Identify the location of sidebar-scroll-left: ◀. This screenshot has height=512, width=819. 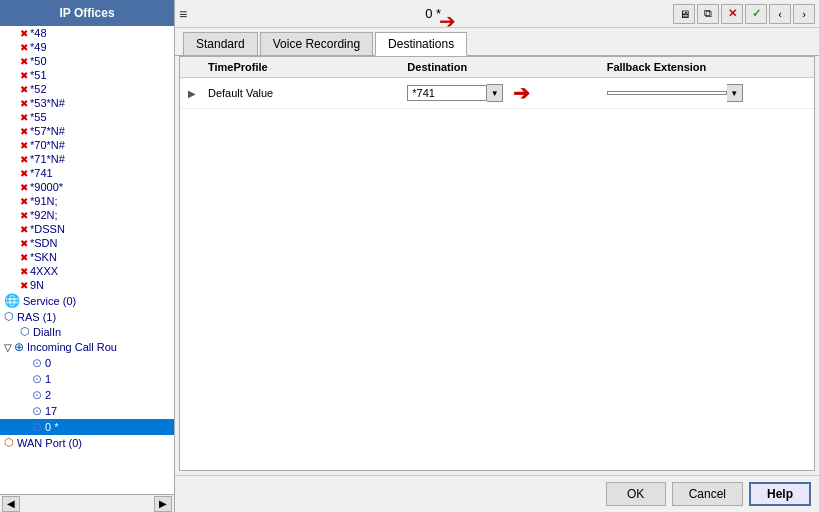
(11, 504).